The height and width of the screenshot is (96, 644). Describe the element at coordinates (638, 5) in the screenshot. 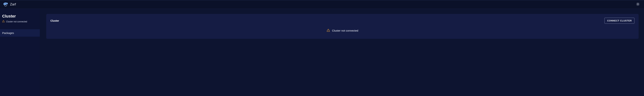

I see `theme-toggle-button` at that location.